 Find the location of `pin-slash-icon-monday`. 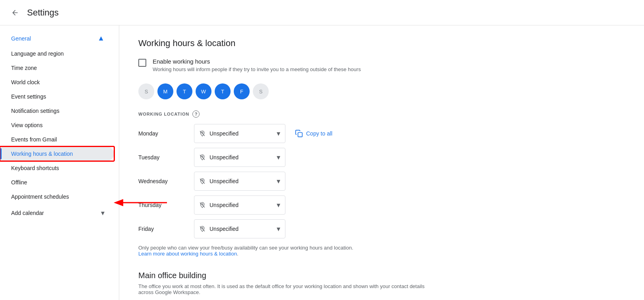

pin-slash-icon-monday is located at coordinates (202, 134).